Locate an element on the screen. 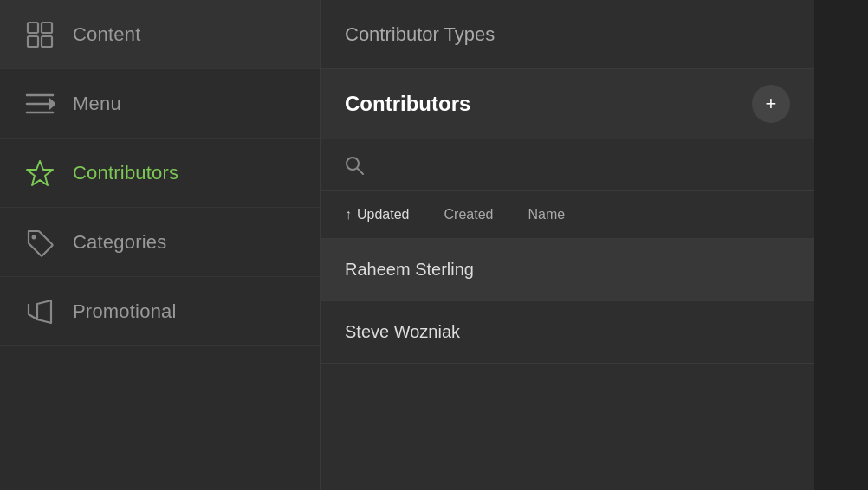  contributor-name: Raheem Sterling is located at coordinates (409, 270).